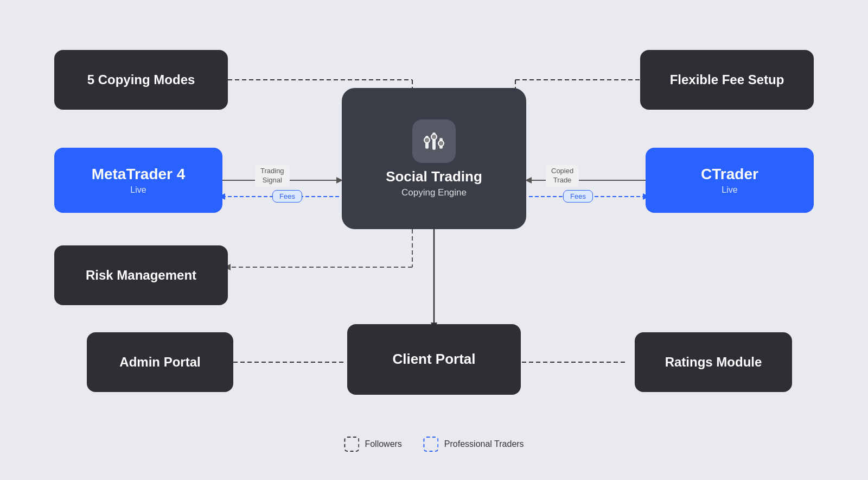 This screenshot has height=480, width=868. I want to click on ctrader-subtitle: Live, so click(729, 190).